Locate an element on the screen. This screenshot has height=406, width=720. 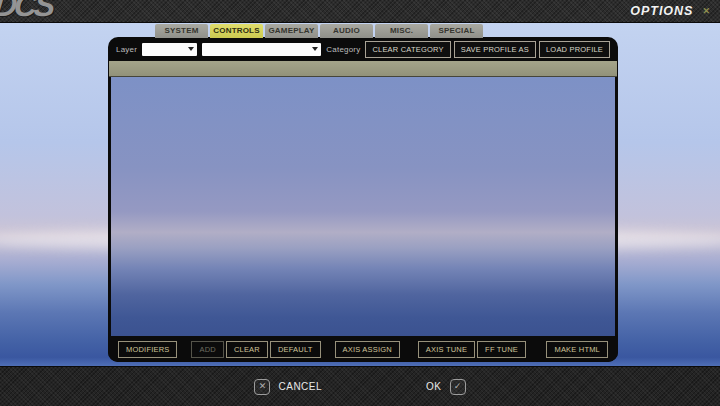
clear-category-button: CLEAR CATEGORY is located at coordinates (408, 50).